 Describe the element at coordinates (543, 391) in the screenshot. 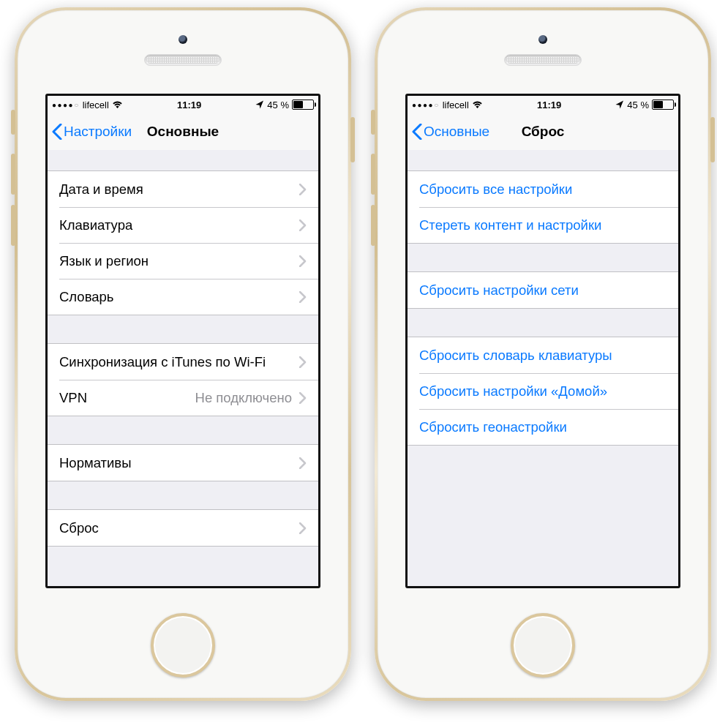

I see `cell-group: Сбросить словарь клавиатурыСбросить наст…` at that location.